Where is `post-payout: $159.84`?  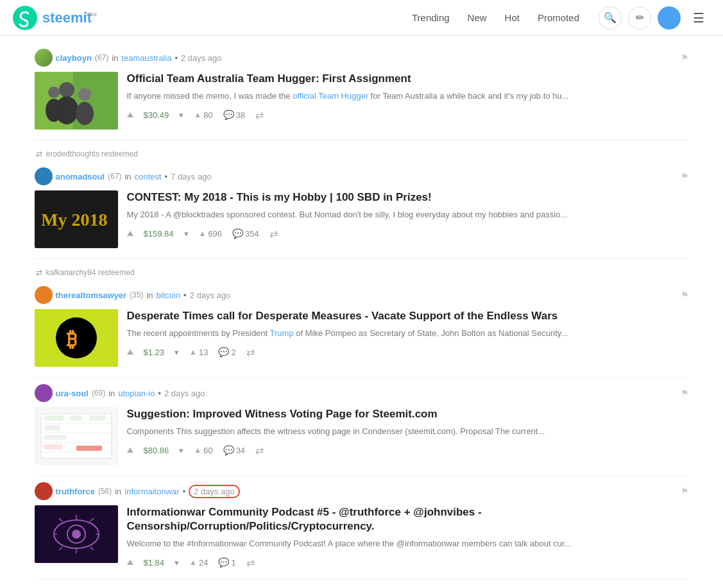
post-payout: $159.84 is located at coordinates (159, 233).